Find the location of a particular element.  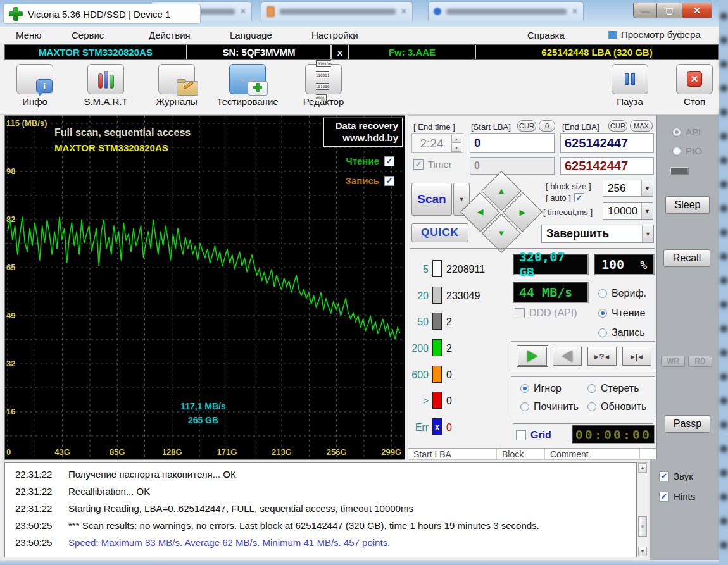

ddd-toggle: DDD (API) is located at coordinates (546, 313).